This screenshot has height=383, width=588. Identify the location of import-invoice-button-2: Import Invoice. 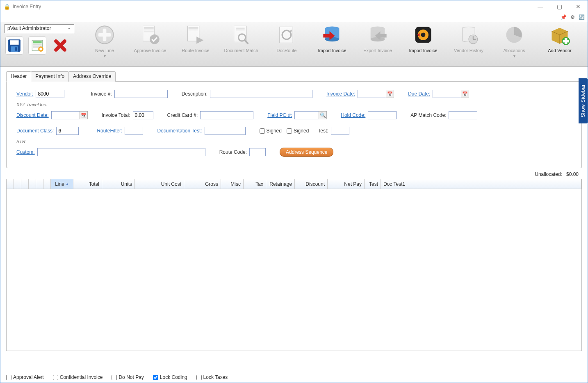
(423, 41).